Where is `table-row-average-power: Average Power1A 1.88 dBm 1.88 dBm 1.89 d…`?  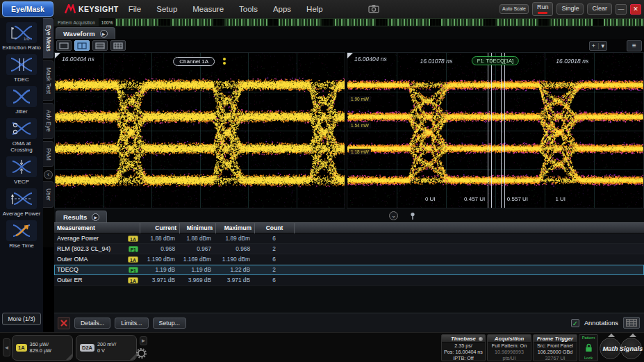 table-row-average-power: Average Power1A 1.88 dBm 1.88 dBm 1.89 d… is located at coordinates (349, 239).